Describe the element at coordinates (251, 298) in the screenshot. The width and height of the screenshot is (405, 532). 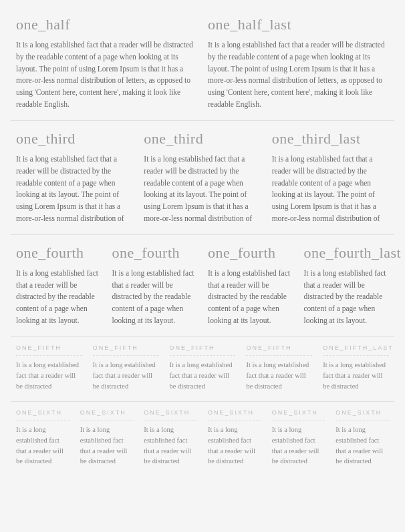
I see `col-fourth-3-text: It is a long established fact that a rea…` at that location.